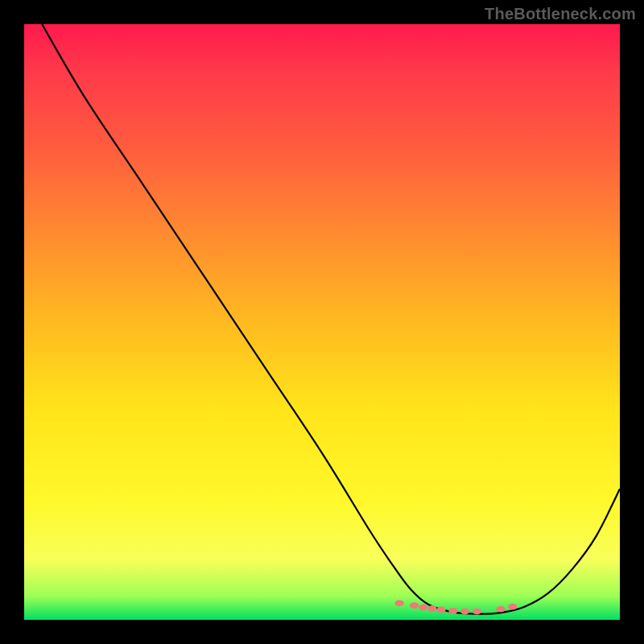  What do you see at coordinates (560, 14) in the screenshot?
I see `watermark-text: TheBottleneck.com` at bounding box center [560, 14].